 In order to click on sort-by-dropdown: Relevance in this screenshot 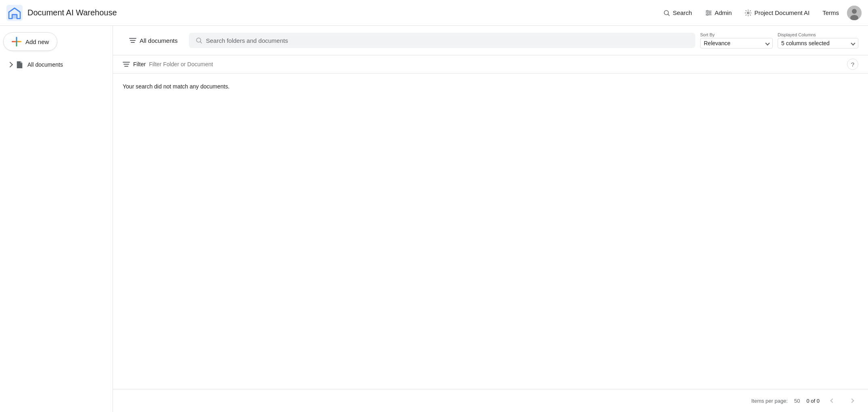, I will do `click(736, 43)`.